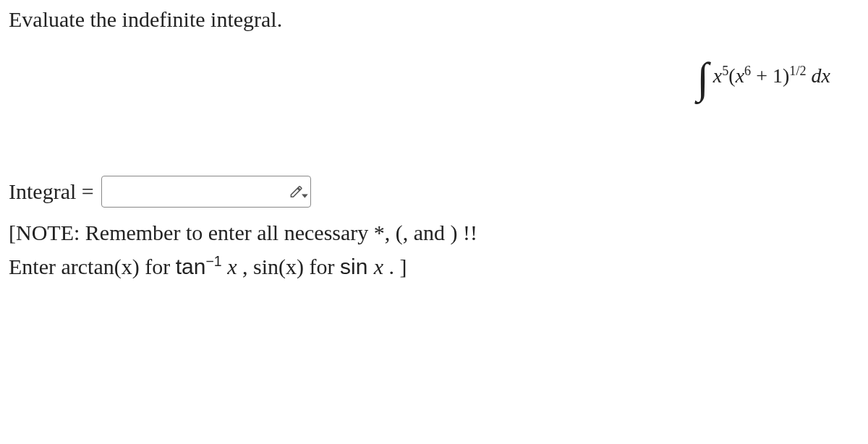  I want to click on integral-sign: ∫, so click(702, 78).